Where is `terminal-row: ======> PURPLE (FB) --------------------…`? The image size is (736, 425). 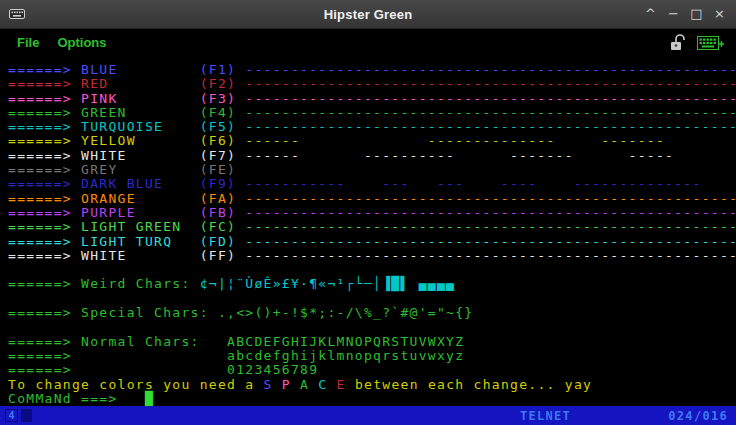
terminal-row: ======> PURPLE (FB) --------------------… is located at coordinates (372, 213).